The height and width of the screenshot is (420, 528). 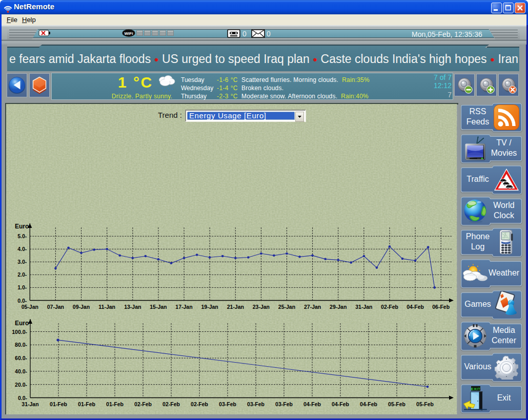 I want to click on svg-text: 27-Jan, so click(x=313, y=307).